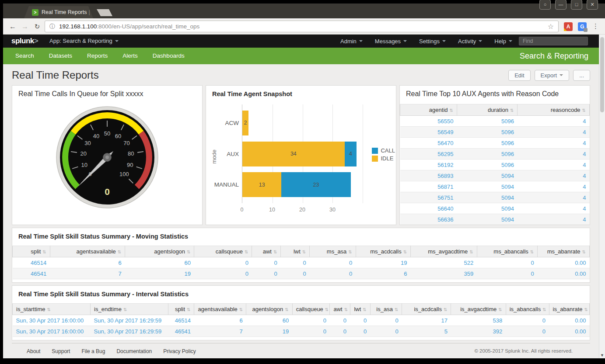 This screenshot has height=364, width=605. I want to click on table-cell: 46541, so click(181, 331).